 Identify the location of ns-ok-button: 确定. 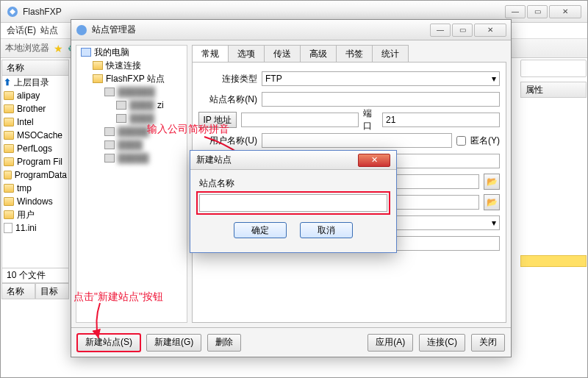
(260, 230).